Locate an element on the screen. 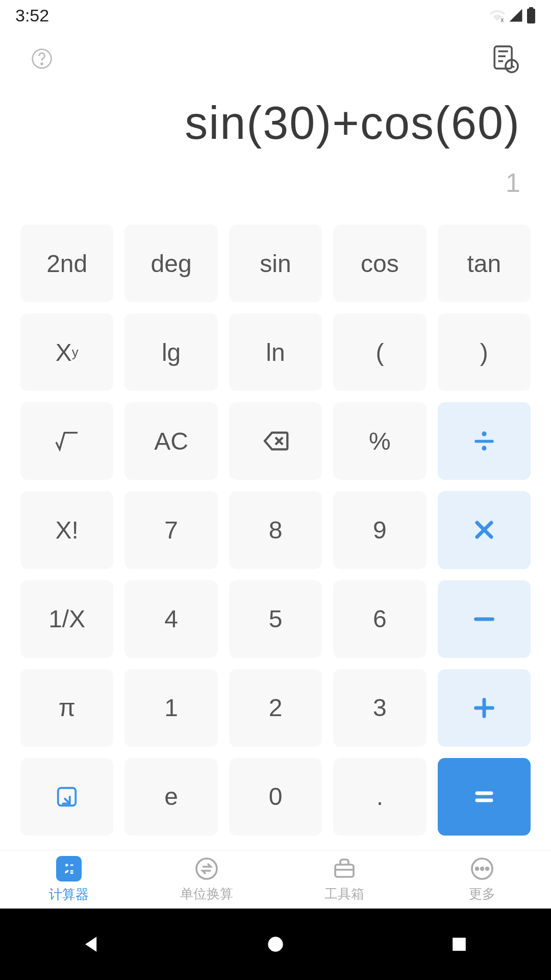 This screenshot has height=980, width=551. back-icon is located at coordinates (92, 944).